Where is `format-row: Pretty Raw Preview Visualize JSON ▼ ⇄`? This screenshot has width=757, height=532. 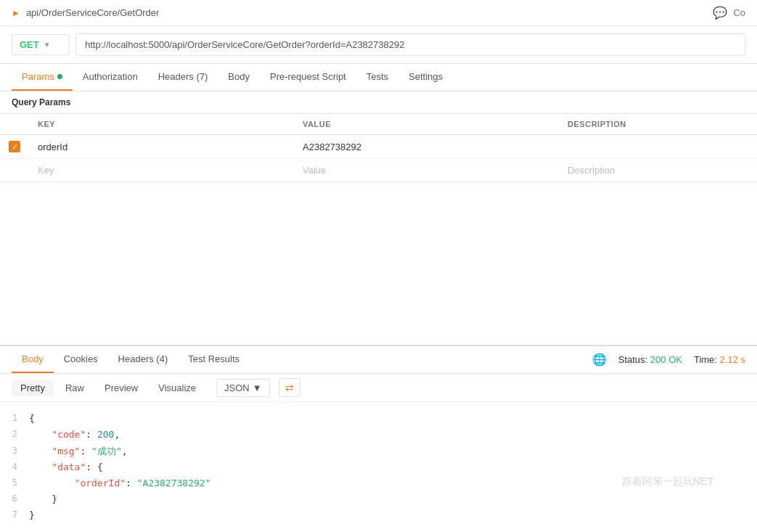
format-row: Pretty Raw Preview Visualize JSON ▼ ⇄ is located at coordinates (379, 388).